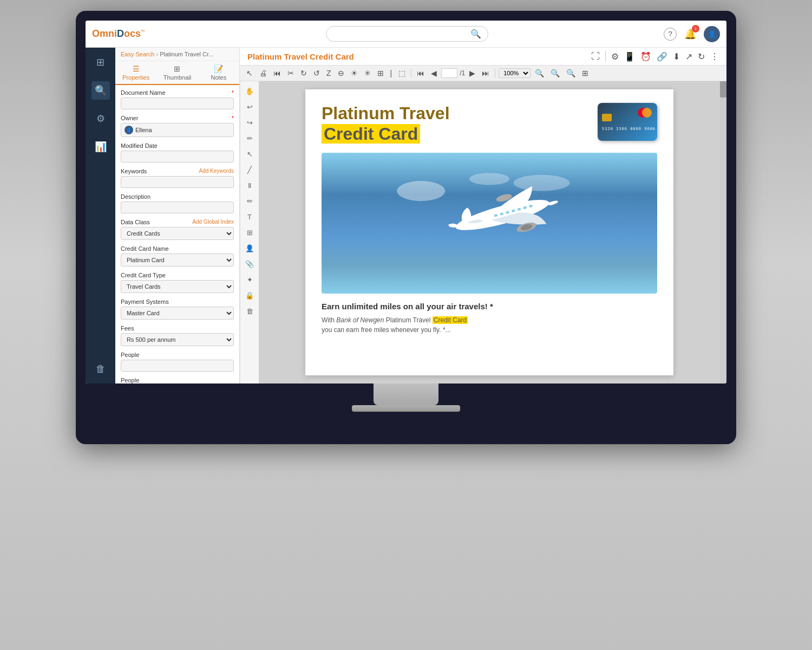 Image resolution: width=812 pixels, height=650 pixels. What do you see at coordinates (178, 204) in the screenshot?
I see `field-description: Description` at bounding box center [178, 204].